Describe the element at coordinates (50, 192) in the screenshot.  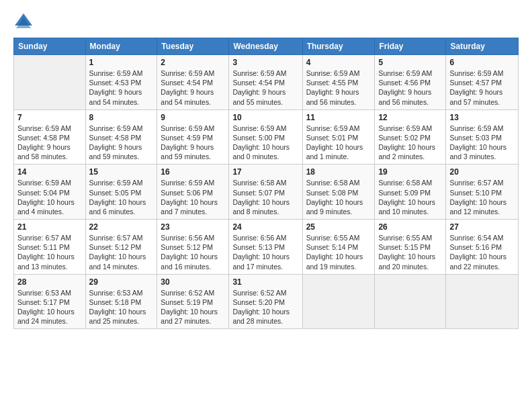
I see `calendar-cell: 14Sunrise: 6:59 AMSunset: 5:04 PMDayligh…` at that location.